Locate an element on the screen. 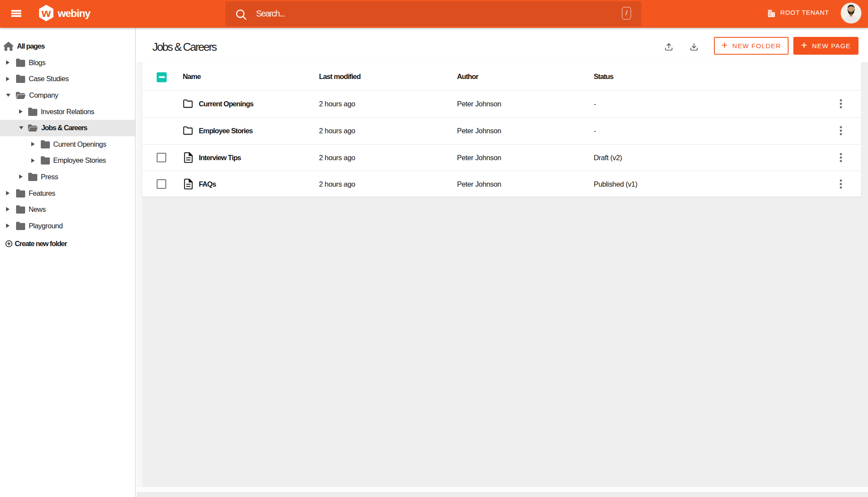 This screenshot has width=868, height=497. svg-text: w is located at coordinates (46, 13).